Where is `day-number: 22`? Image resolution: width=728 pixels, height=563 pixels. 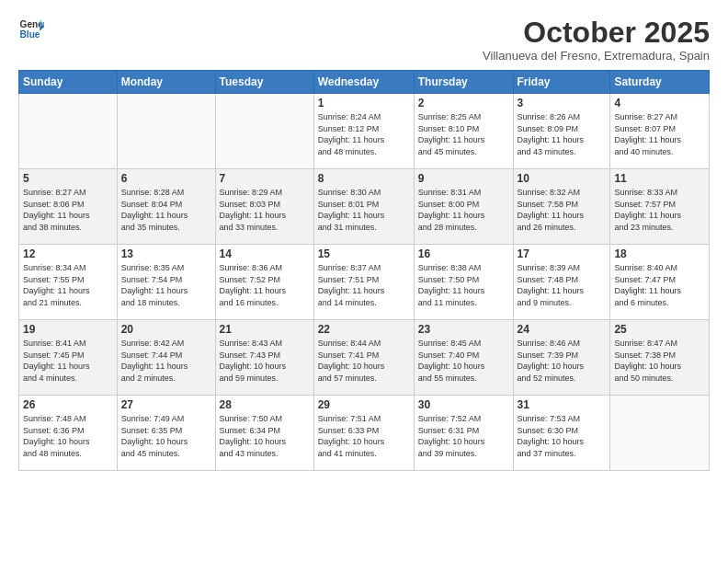 day-number: 22 is located at coordinates (364, 329).